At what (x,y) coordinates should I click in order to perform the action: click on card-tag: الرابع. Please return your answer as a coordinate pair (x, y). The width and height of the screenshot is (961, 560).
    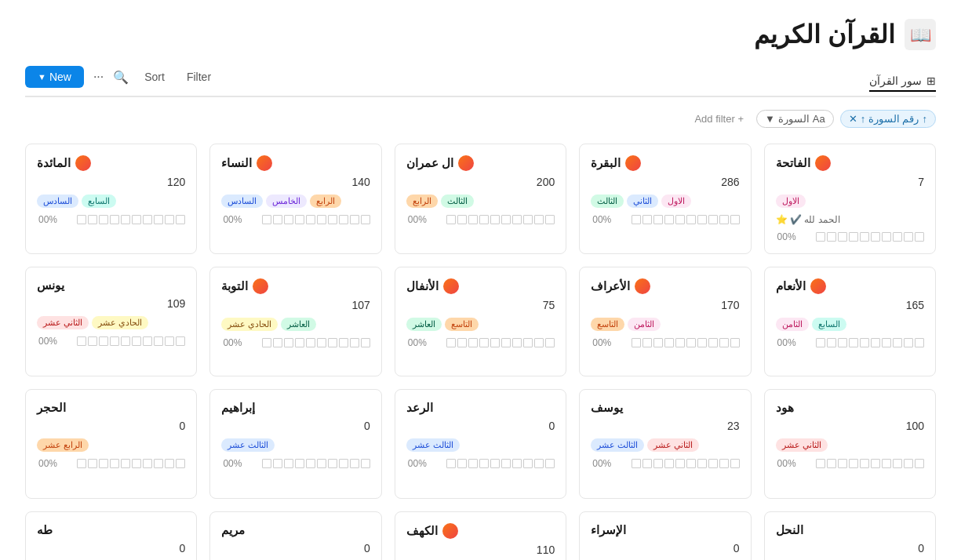
    Looking at the image, I should click on (422, 201).